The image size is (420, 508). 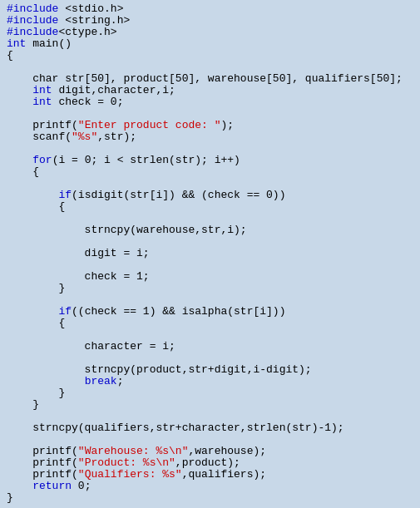 What do you see at coordinates (210, 32) in the screenshot?
I see `code-line: #include<ctype.h>` at bounding box center [210, 32].